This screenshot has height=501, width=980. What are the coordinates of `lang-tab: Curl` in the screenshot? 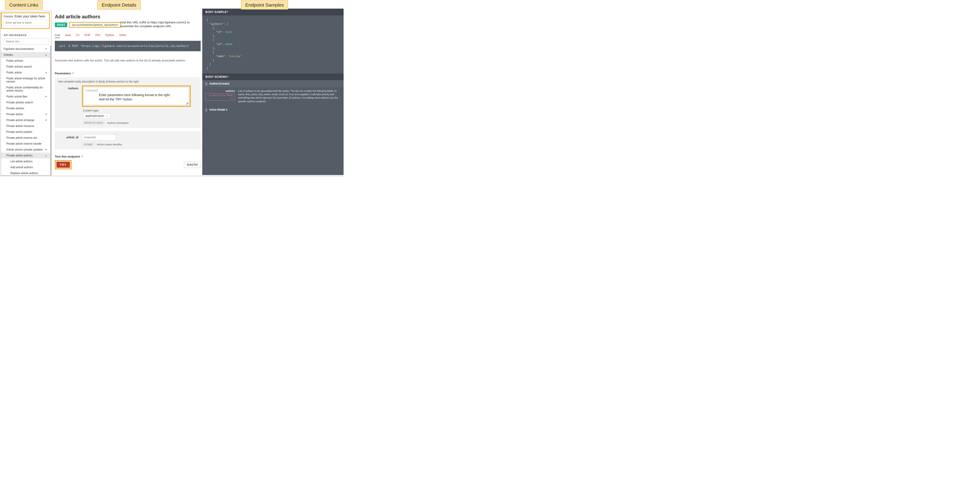 It's located at (57, 36).